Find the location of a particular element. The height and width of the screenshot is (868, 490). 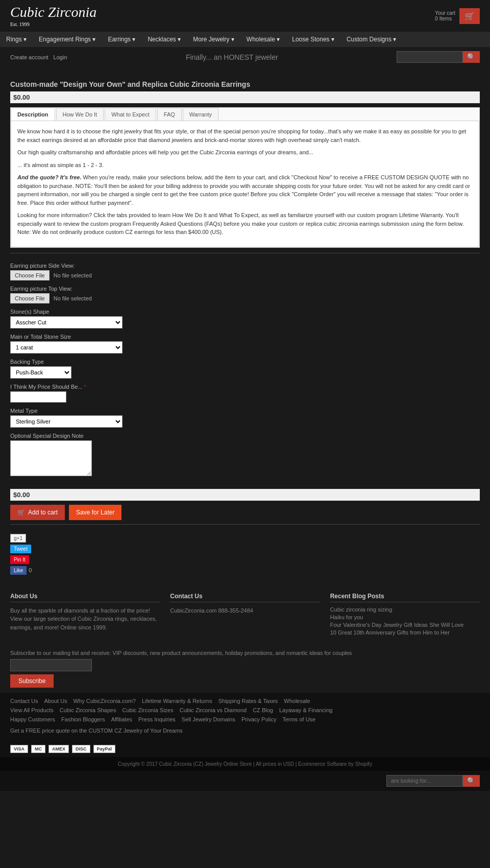

tab-how-we-do-it: How We Do It is located at coordinates (80, 114).